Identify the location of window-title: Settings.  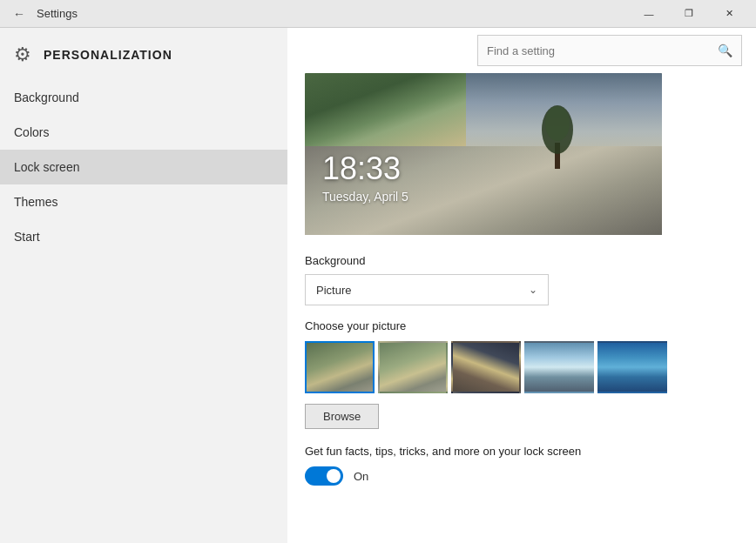
(333, 14).